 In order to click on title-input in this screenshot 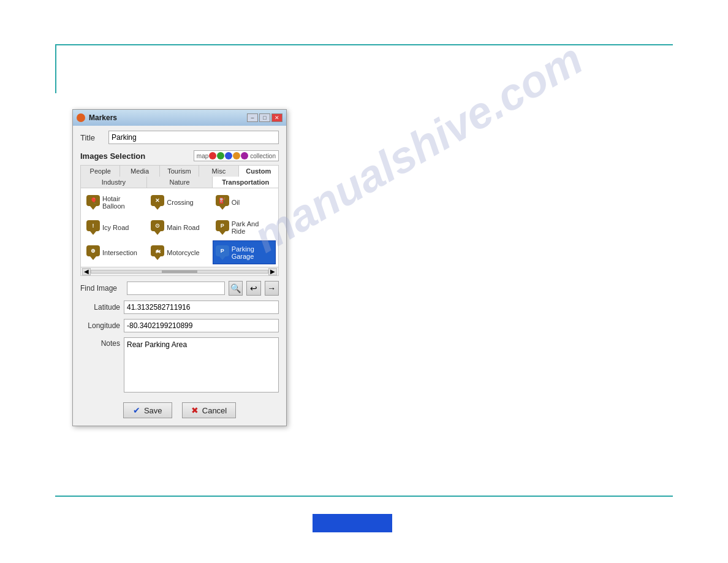, I will do `click(194, 137)`.